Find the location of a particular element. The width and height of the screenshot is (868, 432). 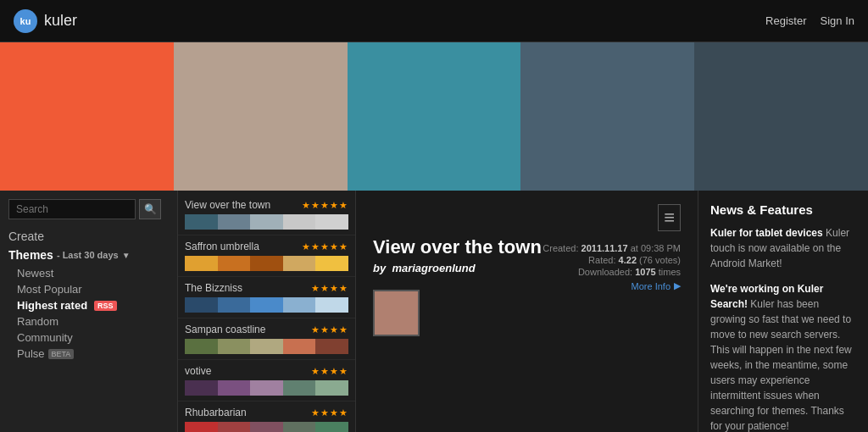

news-items-container: Kuler for tablet devices Kuler touch is … is located at coordinates (783, 329).